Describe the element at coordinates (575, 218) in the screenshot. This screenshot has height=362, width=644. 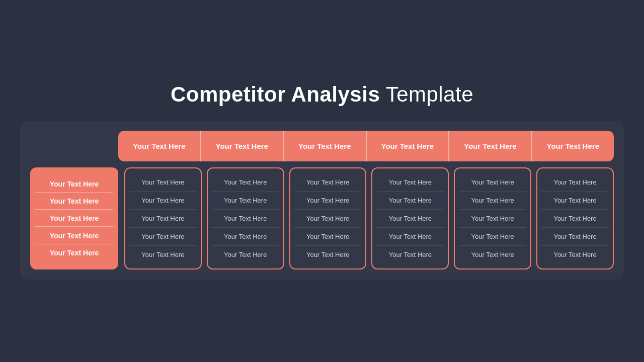
I see `data-col-5: Your Text Here Your Text Here Your Text …` at that location.